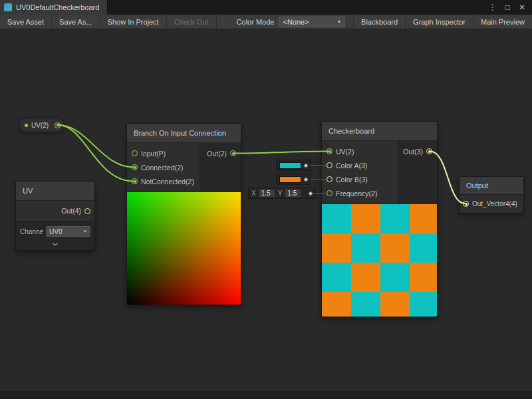 This screenshot has width=532, height=399. What do you see at coordinates (491, 203) in the screenshot?
I see `port-row: Out_Vector4(4)` at bounding box center [491, 203].